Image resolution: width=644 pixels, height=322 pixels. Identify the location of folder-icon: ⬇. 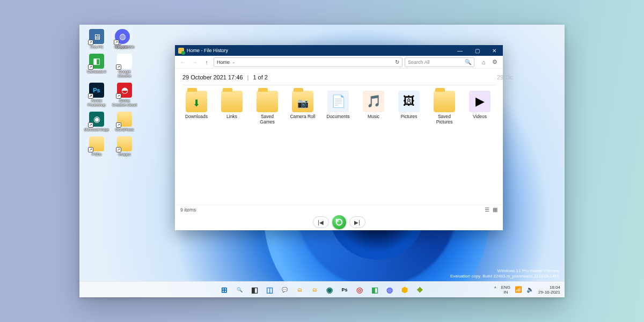
(196, 101).